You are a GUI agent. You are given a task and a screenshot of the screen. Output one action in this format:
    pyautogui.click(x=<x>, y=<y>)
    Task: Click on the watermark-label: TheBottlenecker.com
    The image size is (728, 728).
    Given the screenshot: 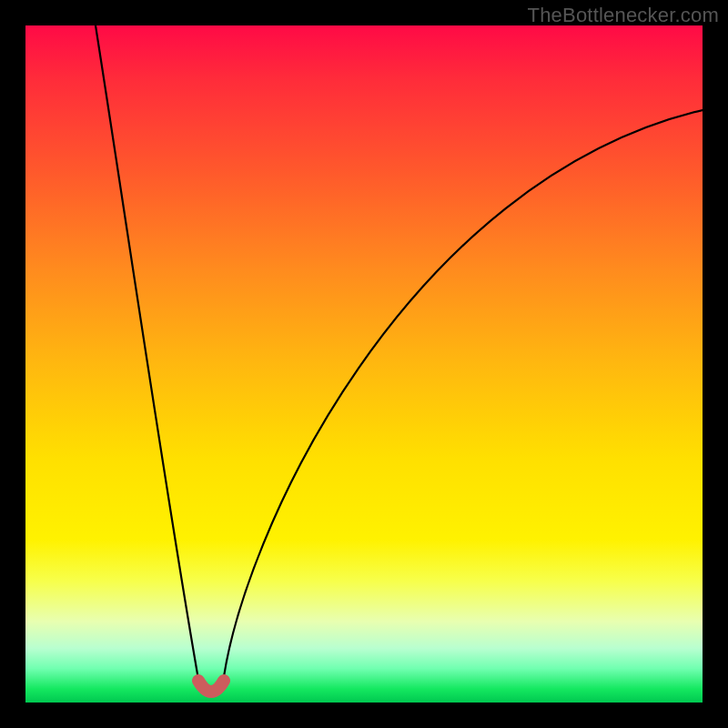 What is the action you would take?
    pyautogui.click(x=623, y=15)
    